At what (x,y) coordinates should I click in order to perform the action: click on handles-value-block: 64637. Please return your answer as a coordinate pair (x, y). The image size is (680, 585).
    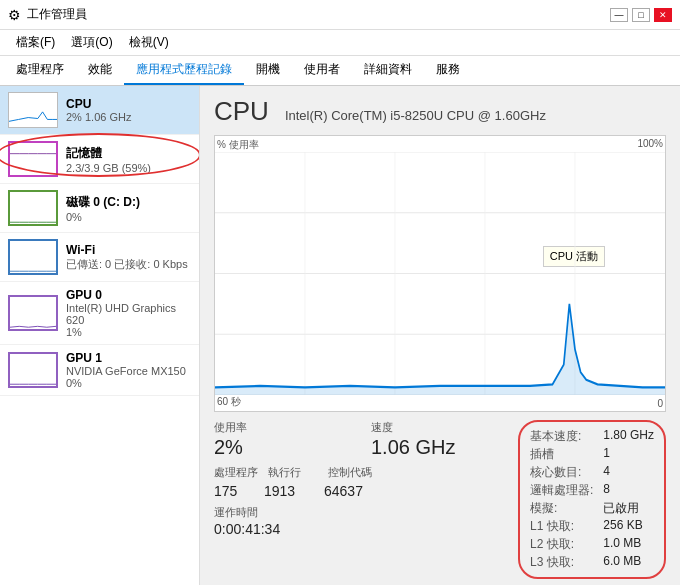
    Looking at the image, I should click on (344, 491).